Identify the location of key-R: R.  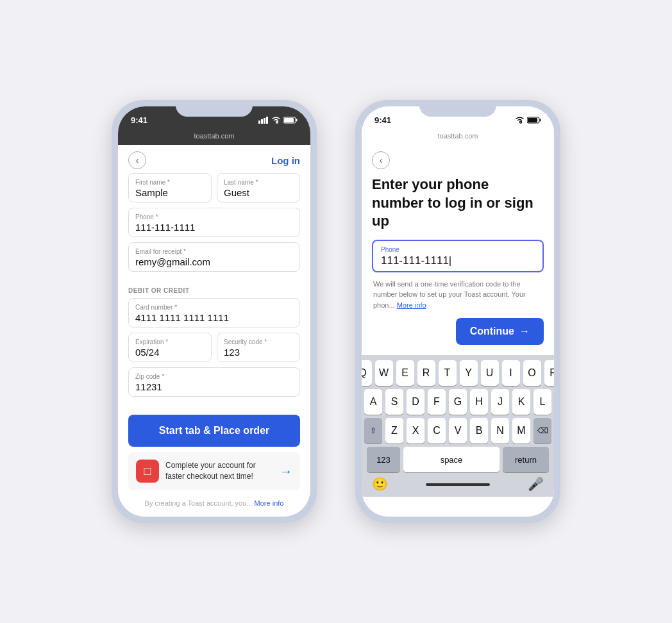
(426, 373).